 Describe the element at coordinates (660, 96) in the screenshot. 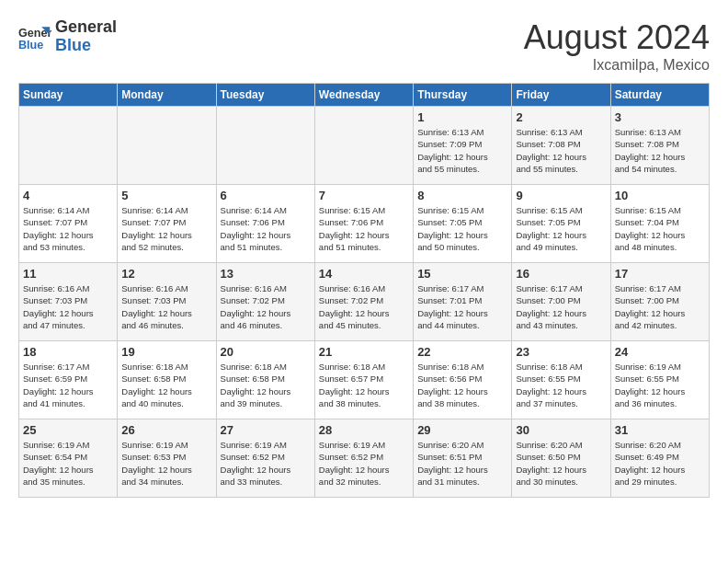

I see `day-of-week-header: Saturday` at that location.